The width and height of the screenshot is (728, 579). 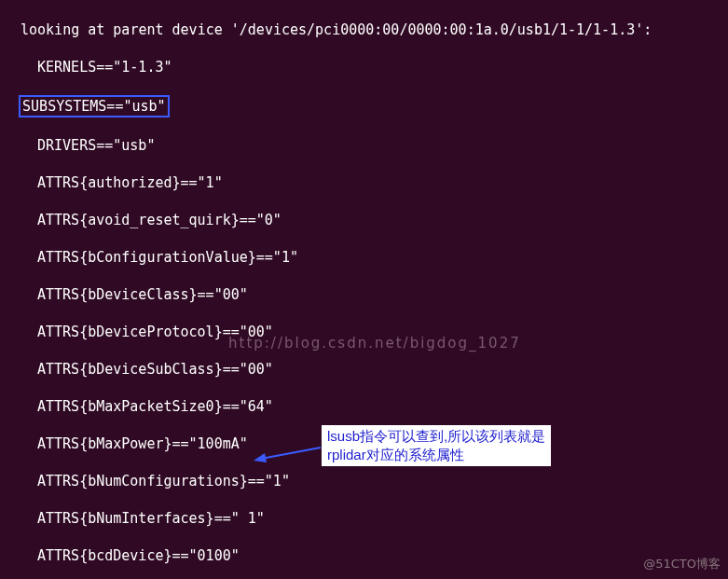 What do you see at coordinates (365, 556) in the screenshot?
I see `attr-line: ATTRS{bcdDevice}=="0100"` at bounding box center [365, 556].